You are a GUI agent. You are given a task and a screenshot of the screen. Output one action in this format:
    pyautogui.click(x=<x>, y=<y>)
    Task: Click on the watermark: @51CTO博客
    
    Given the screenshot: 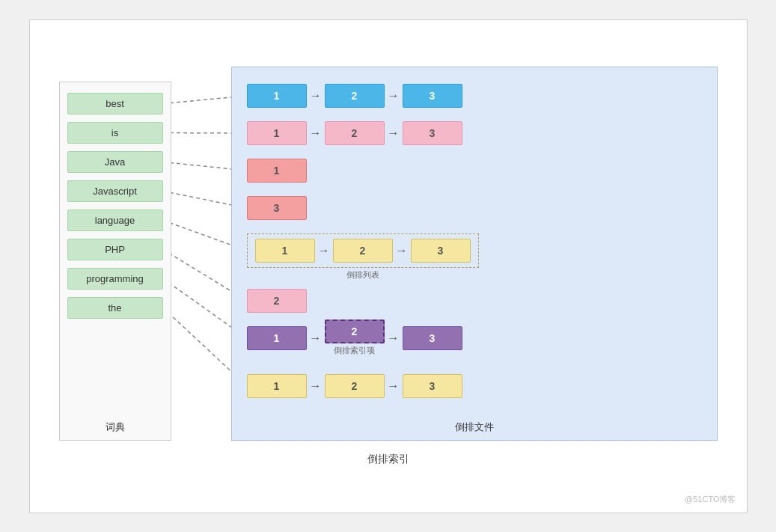 What is the action you would take?
    pyautogui.click(x=710, y=500)
    